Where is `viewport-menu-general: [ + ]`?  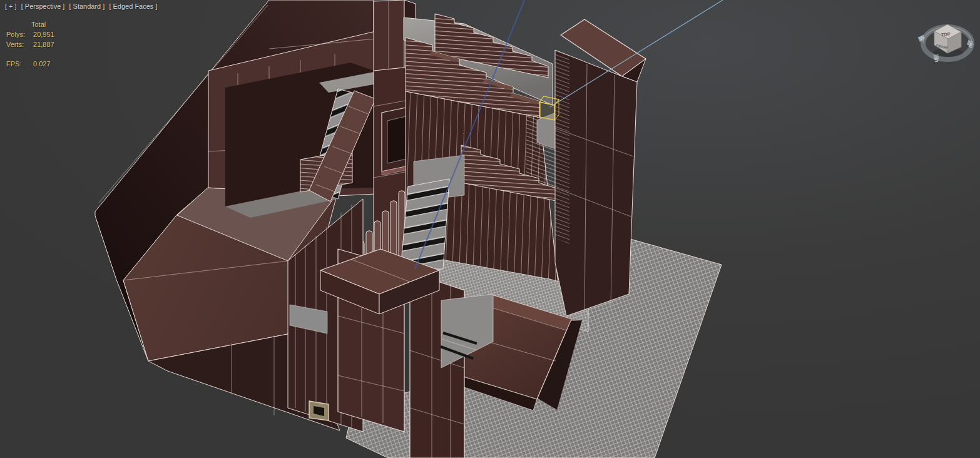
viewport-menu-general: [ + ] is located at coordinates (11, 6).